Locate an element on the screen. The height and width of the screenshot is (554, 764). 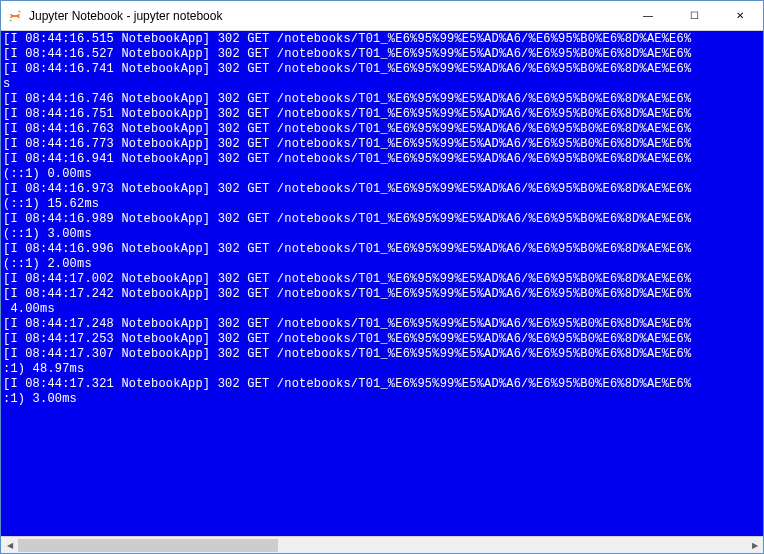
log-line: [I 08:44:17.002 NotebookApp] 302 GET /no… is located at coordinates (382, 280).